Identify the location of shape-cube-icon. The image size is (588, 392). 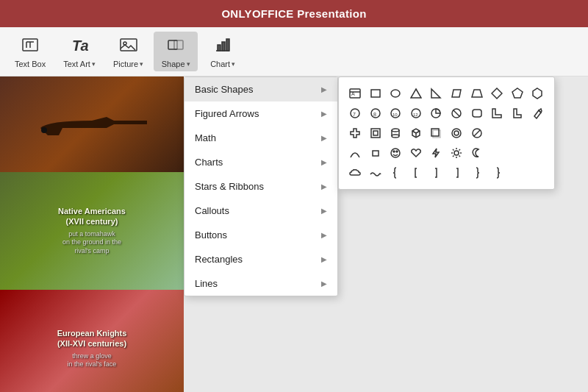
(416, 133).